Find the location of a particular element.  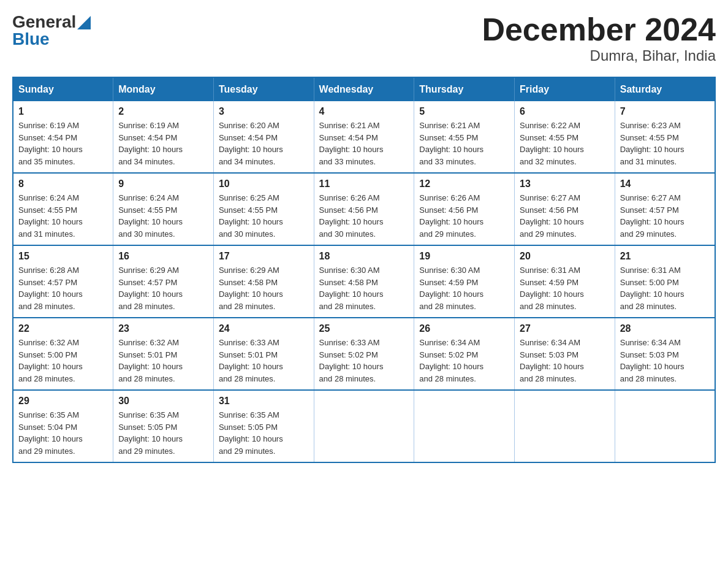

page-subtitle: Dumra, Bihar, India is located at coordinates (599, 56).